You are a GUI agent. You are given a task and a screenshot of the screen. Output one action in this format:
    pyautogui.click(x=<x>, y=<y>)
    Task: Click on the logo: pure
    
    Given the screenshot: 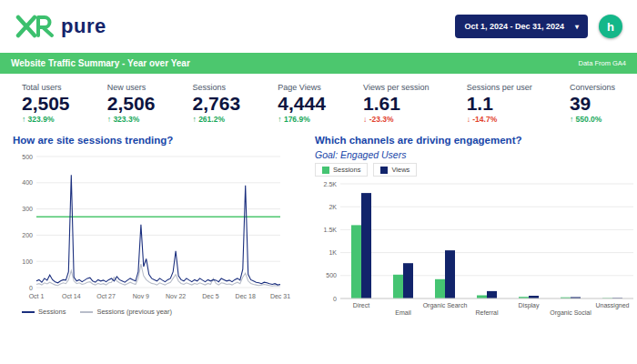 What is the action you would take?
    pyautogui.click(x=60, y=26)
    